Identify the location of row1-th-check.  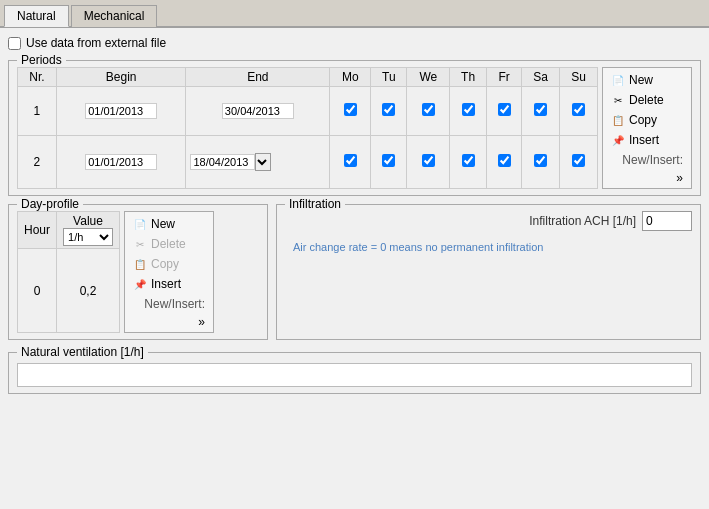
(468, 110).